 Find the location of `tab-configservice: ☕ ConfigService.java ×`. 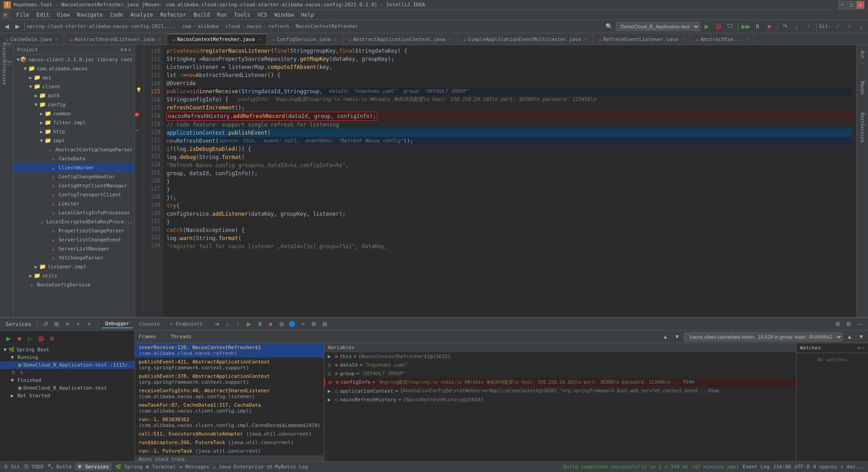

tab-configservice: ☕ ConfigService.java × is located at coordinates (305, 39).